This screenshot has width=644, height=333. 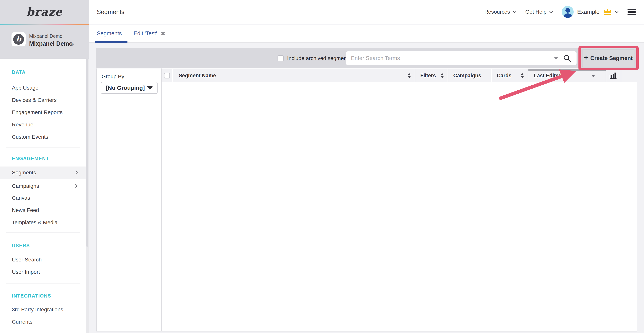 I want to click on close-tab-icon: ✖, so click(x=163, y=34).